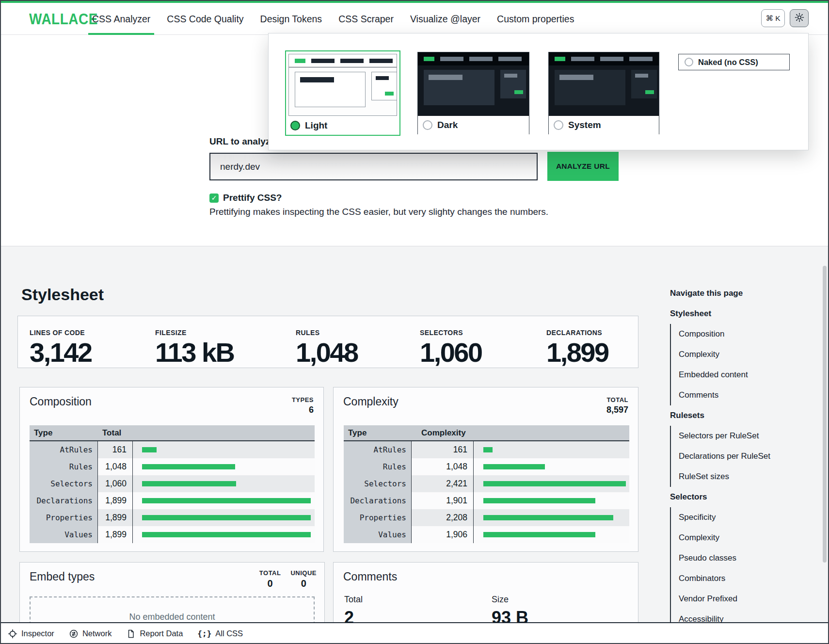  I want to click on theme-option-system: System, so click(604, 93).